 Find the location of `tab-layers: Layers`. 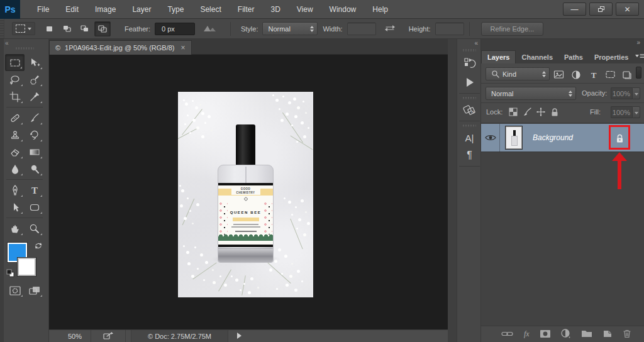

tab-layers: Layers is located at coordinates (498, 57).